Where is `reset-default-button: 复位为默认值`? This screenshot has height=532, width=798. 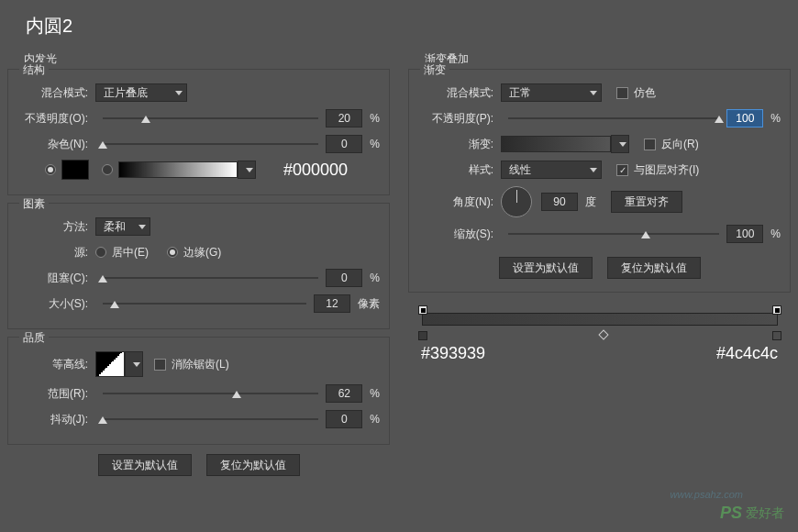
reset-default-button: 复位为默认值 is located at coordinates (253, 465).